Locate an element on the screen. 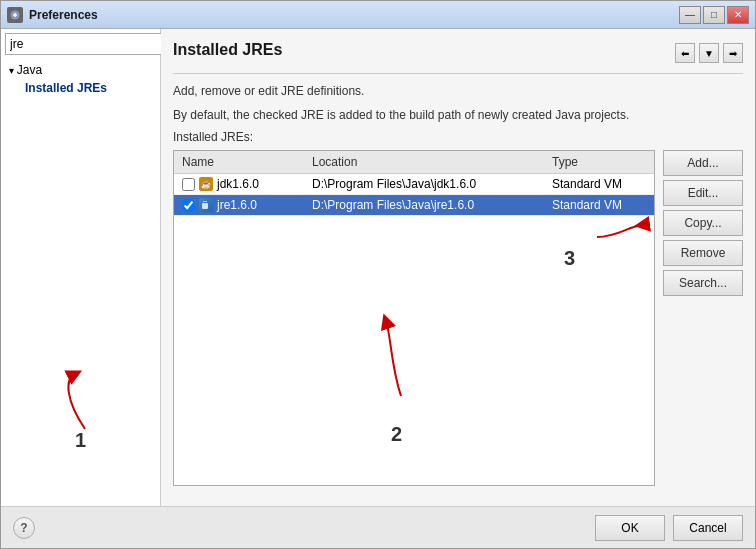 The image size is (756, 549). table-body: ☕ jdk1.6.0 D:\Program Files\Java\jdk1.6.… is located at coordinates (414, 195).